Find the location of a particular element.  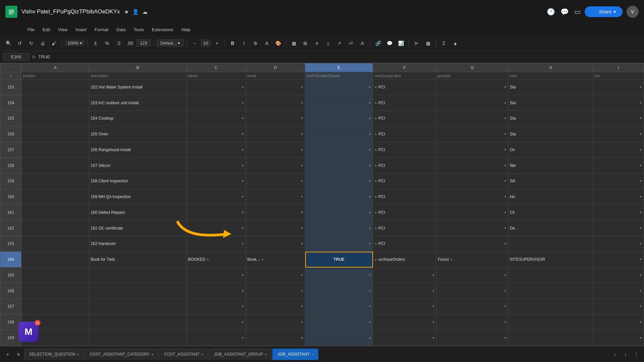

bold-icon: B is located at coordinates (232, 43).